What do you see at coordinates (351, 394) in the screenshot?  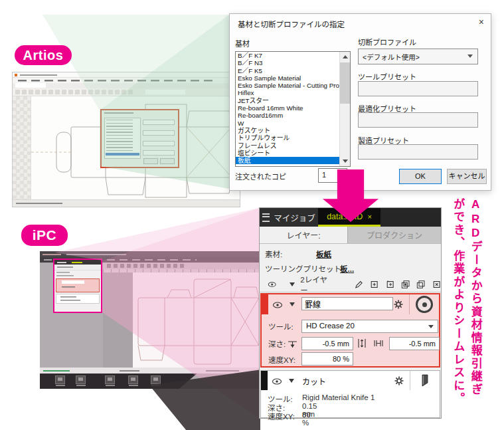 I see `layer-cut: カット ツール: Rigid Material Knife 1 深さ: 0.15…` at bounding box center [351, 394].